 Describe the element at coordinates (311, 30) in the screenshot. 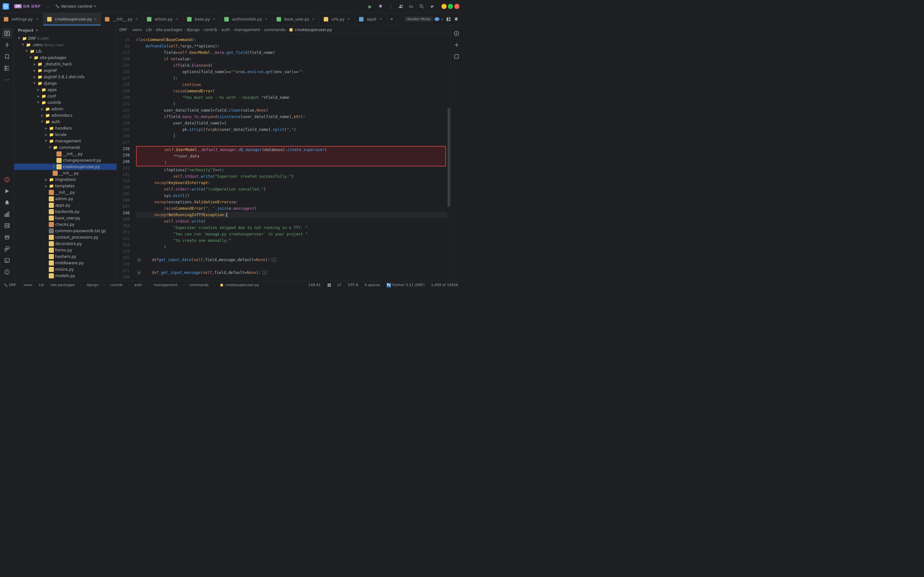

I see `breadcrumb-createsuperuser: createsuperuser.py` at that location.